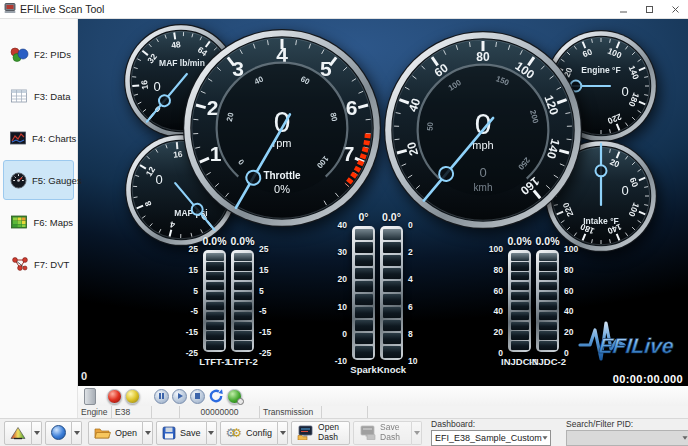 This screenshot has height=446, width=688. Describe the element at coordinates (368, 432) in the screenshot. I see `monitor-save-icon` at that location.